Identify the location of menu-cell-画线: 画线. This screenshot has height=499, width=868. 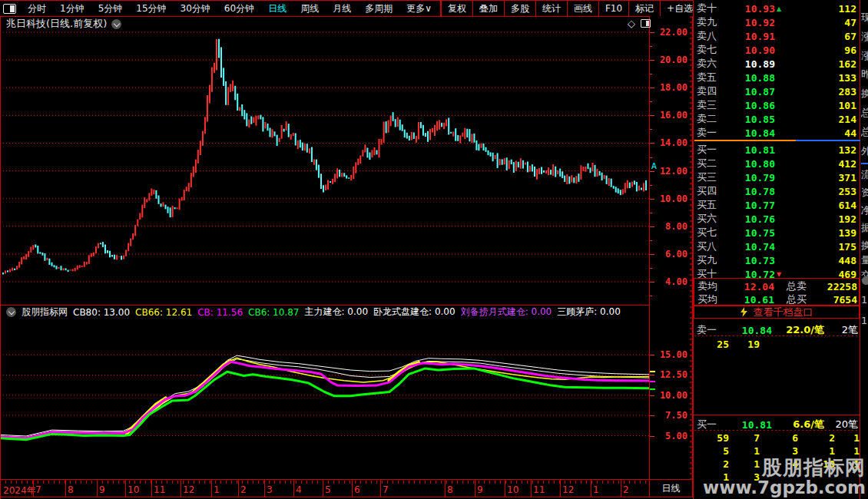
(582, 8).